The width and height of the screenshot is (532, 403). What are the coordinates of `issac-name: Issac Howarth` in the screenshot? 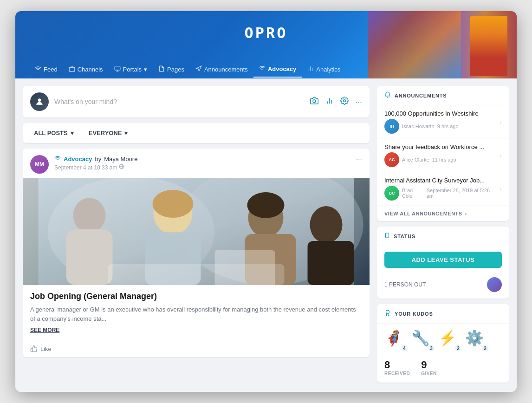 It's located at (418, 126).